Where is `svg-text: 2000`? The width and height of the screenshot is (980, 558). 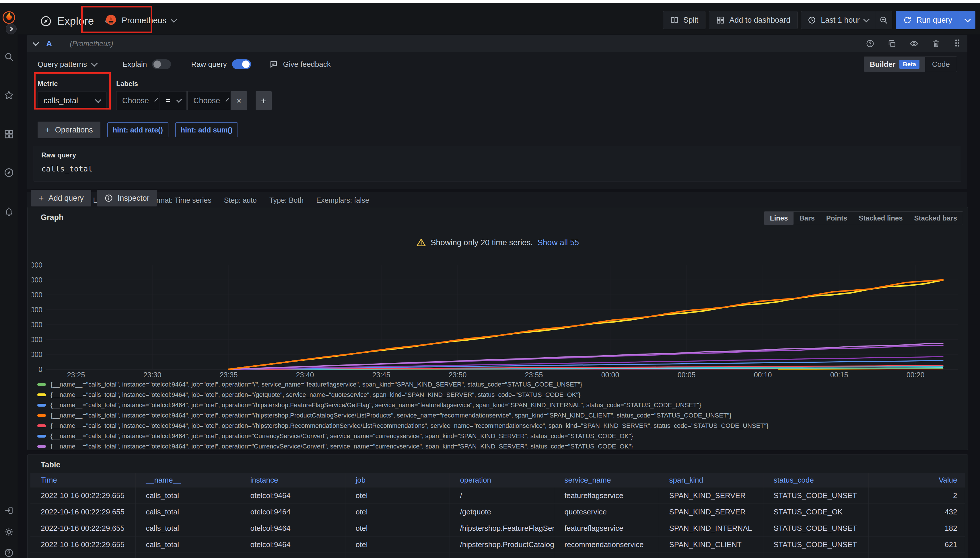
svg-text: 2000 is located at coordinates (37, 354).